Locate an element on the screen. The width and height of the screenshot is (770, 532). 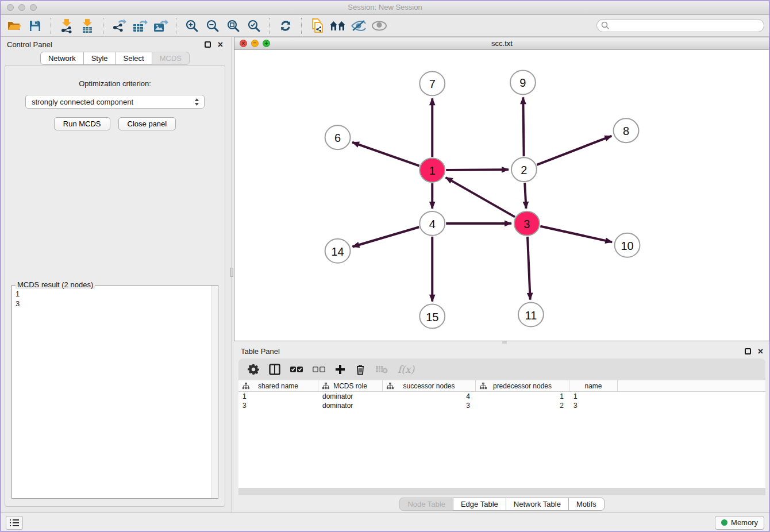
svg-text: 11 is located at coordinates (531, 315).